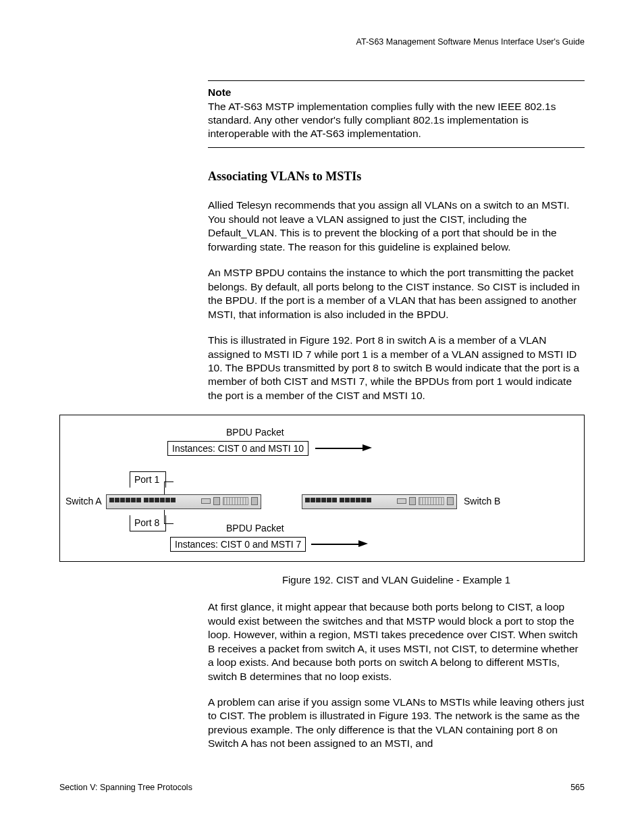  I want to click on page-number: 565, so click(578, 787).